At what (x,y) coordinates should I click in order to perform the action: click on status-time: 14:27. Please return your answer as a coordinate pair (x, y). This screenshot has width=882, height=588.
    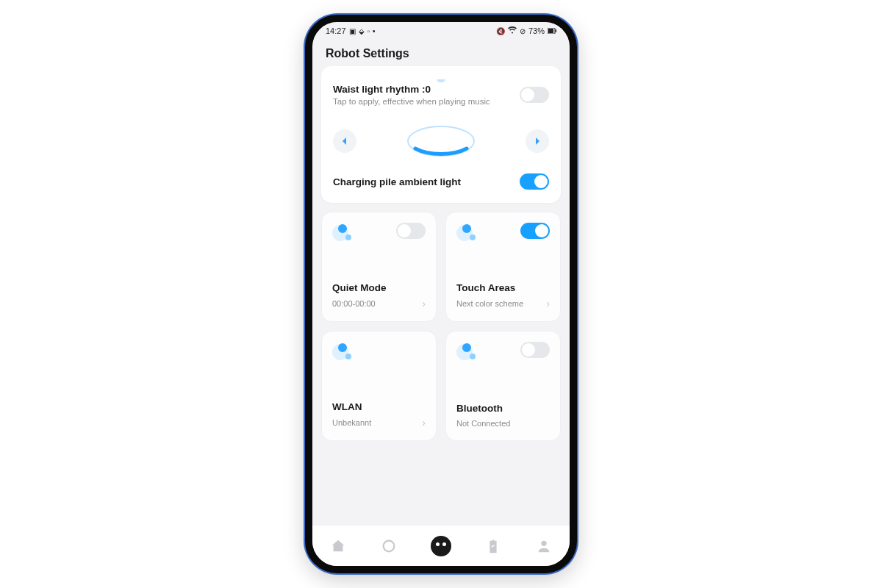
    Looking at the image, I should click on (336, 31).